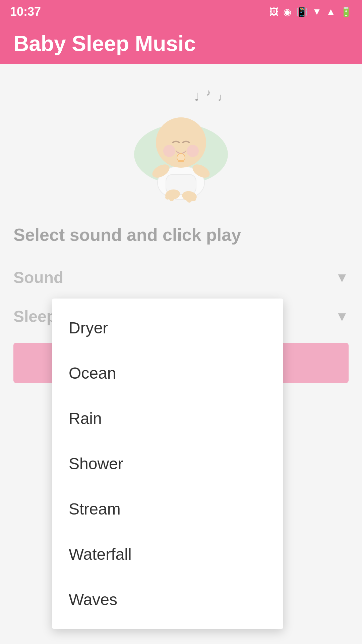 The height and width of the screenshot is (644, 362). Describe the element at coordinates (181, 44) in the screenshot. I see `app-bar: Baby Sleep Music` at that location.